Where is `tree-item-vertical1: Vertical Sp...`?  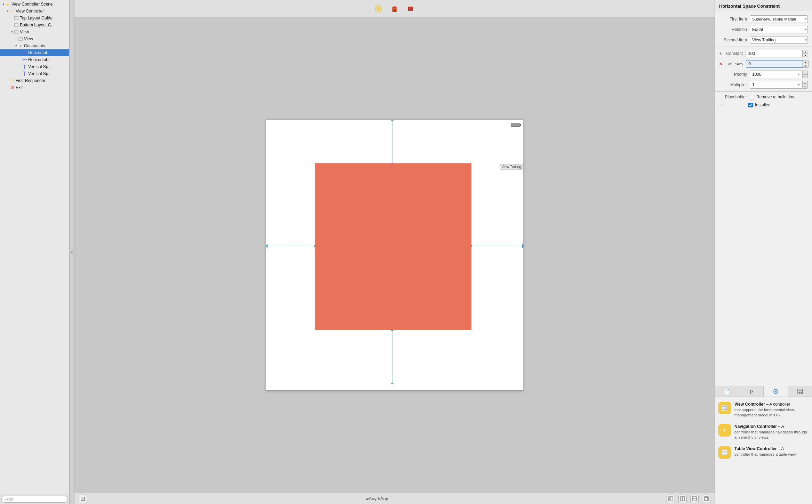
tree-item-vertical1: Vertical Sp... is located at coordinates (35, 67).